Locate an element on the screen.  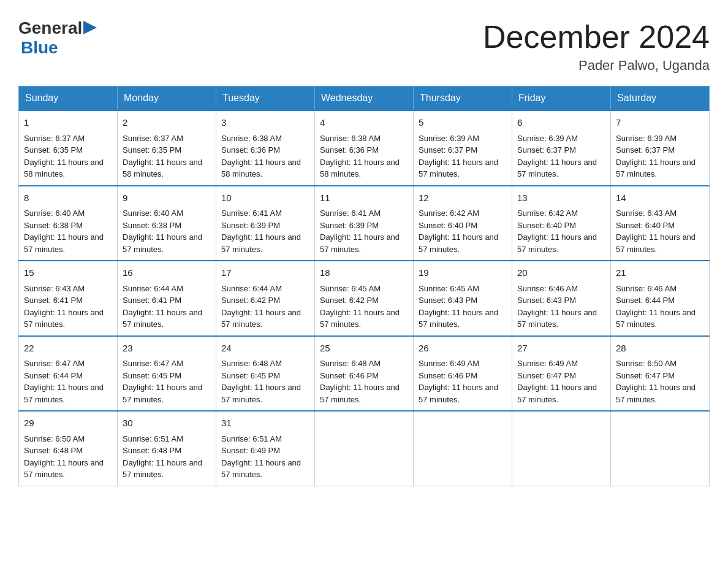
calendar-cell: 15 Sunrise: 6:43 AM Sunset: 6:41 PM Dayl… is located at coordinates (69, 298).